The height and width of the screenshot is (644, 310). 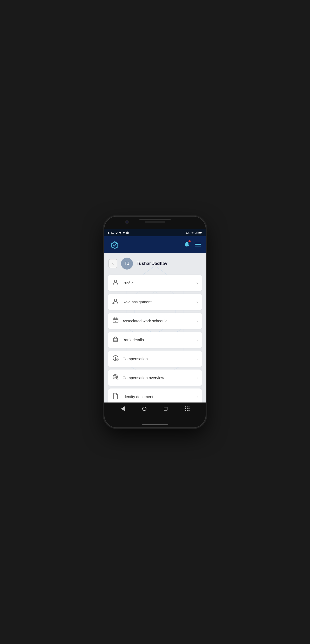 I want to click on notch, so click(x=155, y=219).